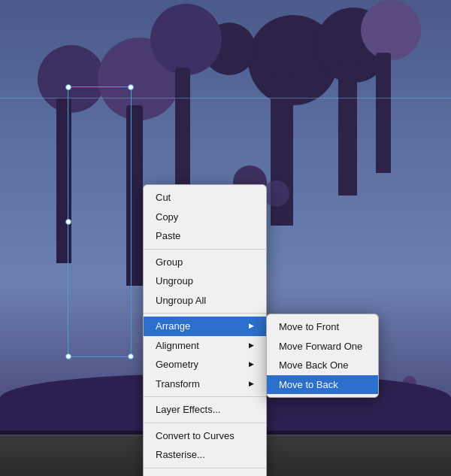  What do you see at coordinates (322, 327) in the screenshot?
I see `submenu-move-front: Move to Front` at bounding box center [322, 327].